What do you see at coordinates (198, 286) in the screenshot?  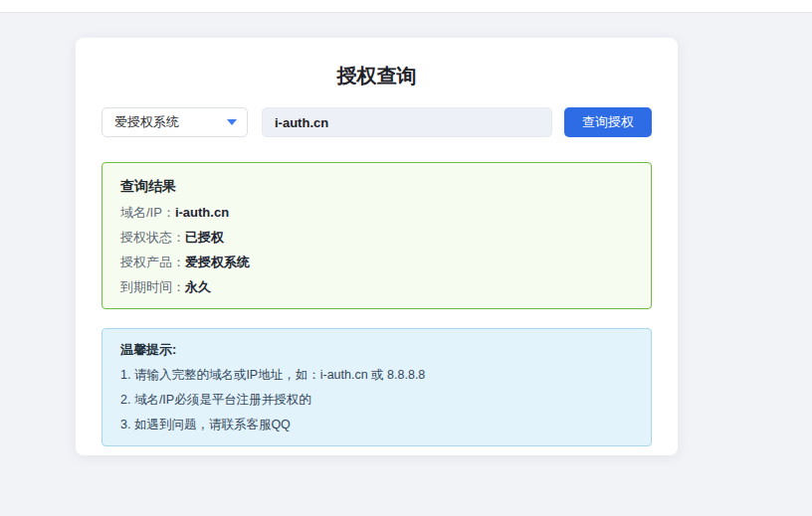 I see `result-value: 永久` at bounding box center [198, 286].